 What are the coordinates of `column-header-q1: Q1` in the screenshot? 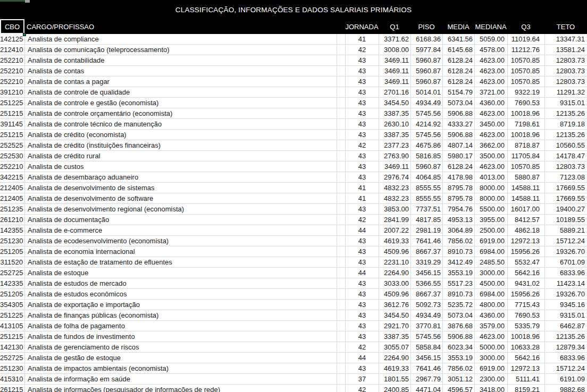 It's located at (395, 27).